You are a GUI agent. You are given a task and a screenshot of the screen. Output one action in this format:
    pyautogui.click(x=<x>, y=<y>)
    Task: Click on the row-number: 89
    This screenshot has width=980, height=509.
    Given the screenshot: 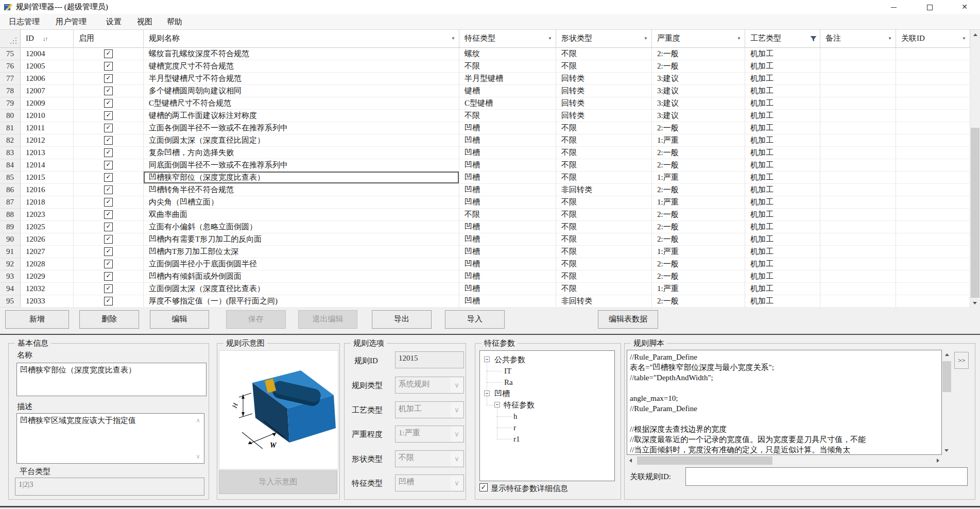 What is the action you would take?
    pyautogui.click(x=10, y=227)
    